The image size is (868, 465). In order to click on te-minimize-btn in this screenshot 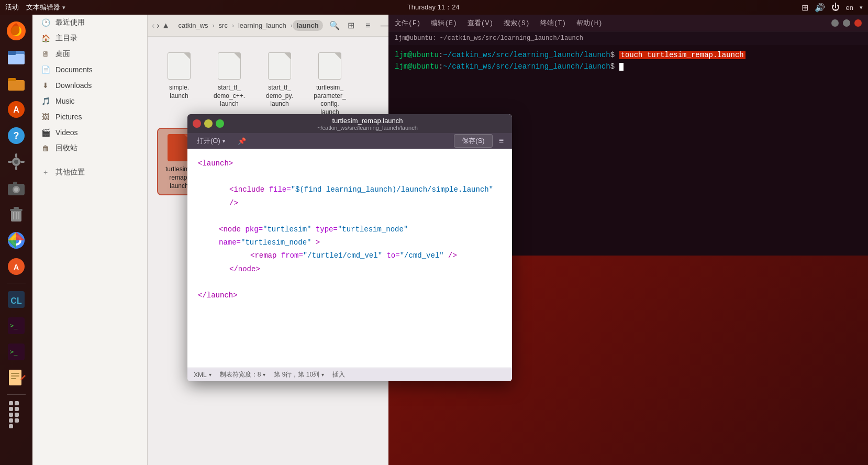, I will do `click(208, 124)`.